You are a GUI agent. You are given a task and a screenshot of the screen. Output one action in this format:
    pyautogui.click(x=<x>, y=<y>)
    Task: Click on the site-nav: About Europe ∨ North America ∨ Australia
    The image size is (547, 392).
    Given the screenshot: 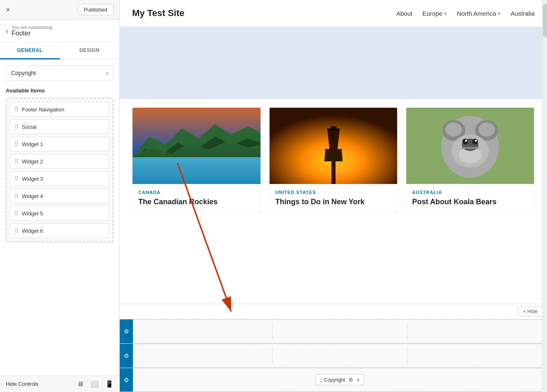 What is the action you would take?
    pyautogui.click(x=466, y=13)
    